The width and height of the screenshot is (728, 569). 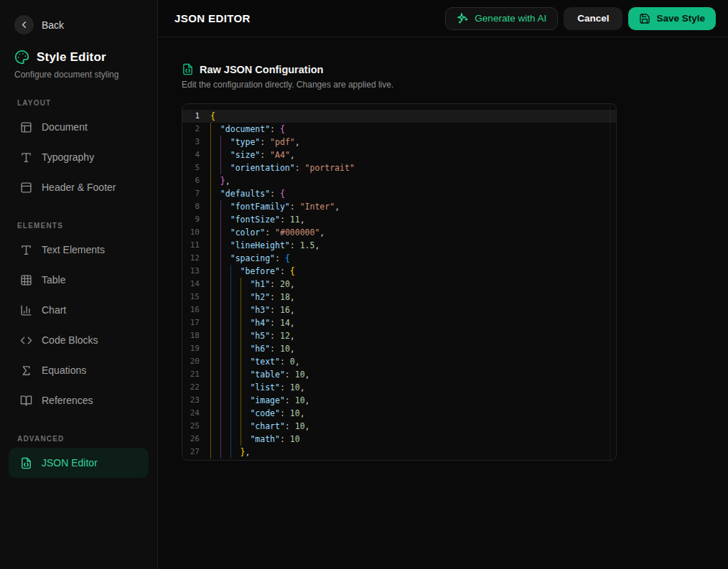 I want to click on code-line: 1{, so click(x=399, y=116).